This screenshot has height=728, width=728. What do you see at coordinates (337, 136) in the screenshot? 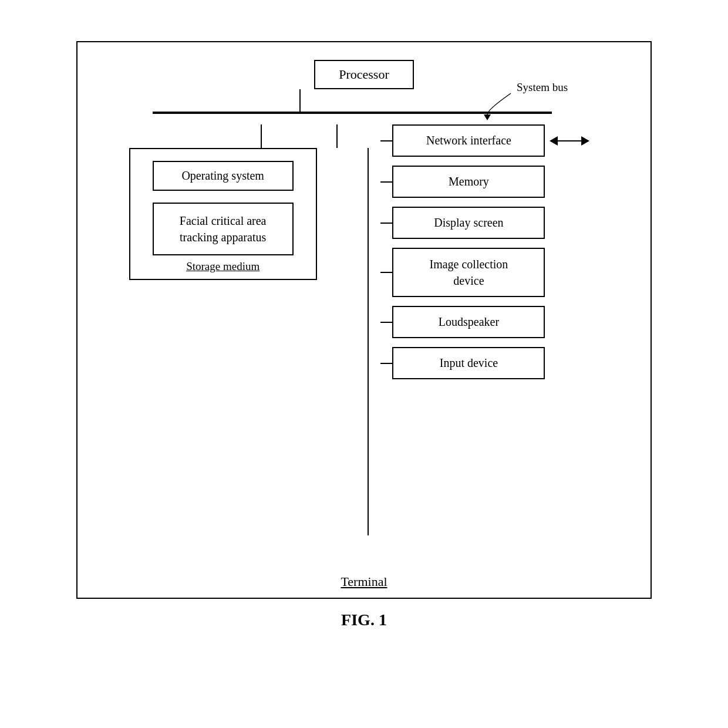
I see `right-vert-connector` at bounding box center [337, 136].